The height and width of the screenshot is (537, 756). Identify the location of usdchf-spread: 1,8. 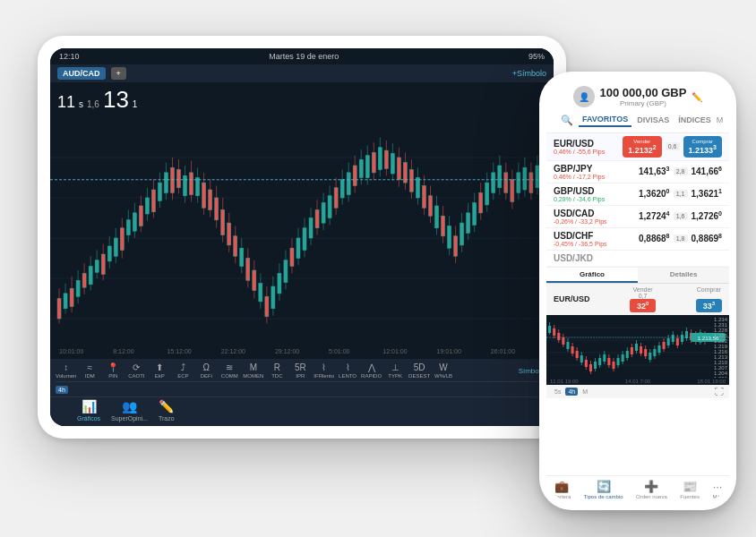
(681, 238).